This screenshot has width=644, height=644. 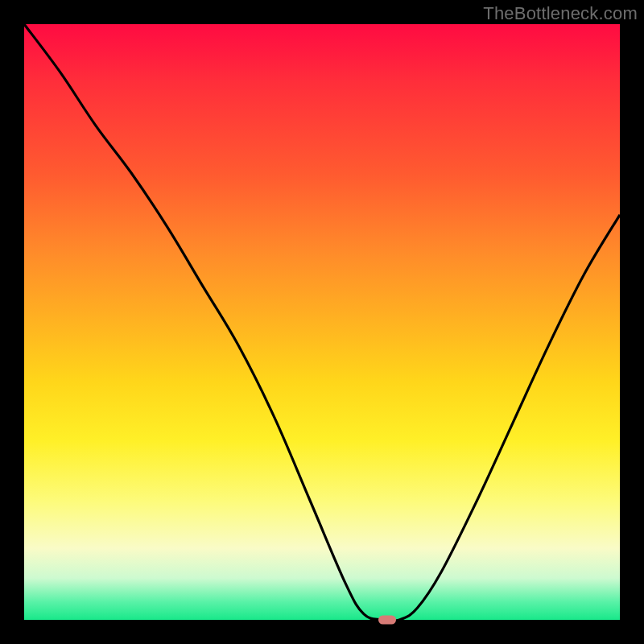 What do you see at coordinates (387, 620) in the screenshot?
I see `optimal-marker` at bounding box center [387, 620].